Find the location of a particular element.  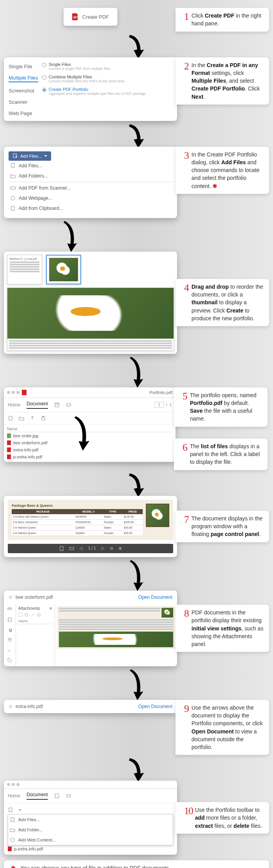

open-document-bar: ⊙ extra-info.pdf Open Document is located at coordinates (90, 706).